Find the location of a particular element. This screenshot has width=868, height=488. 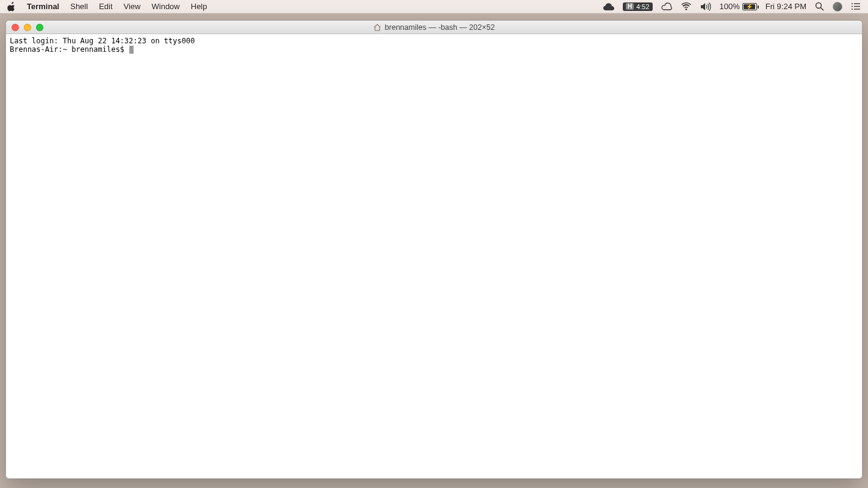

shell-prompt: Brennas-Air:~ brennamiles$ is located at coordinates (70, 49).